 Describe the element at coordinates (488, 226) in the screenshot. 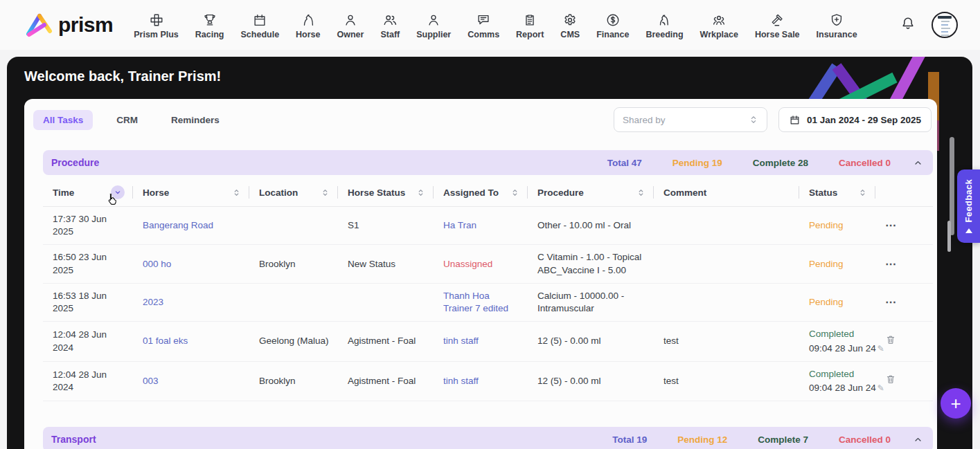

I see `table-row: 17:37 30 Jun 2025 Bangerang Road S1 Ha T…` at that location.